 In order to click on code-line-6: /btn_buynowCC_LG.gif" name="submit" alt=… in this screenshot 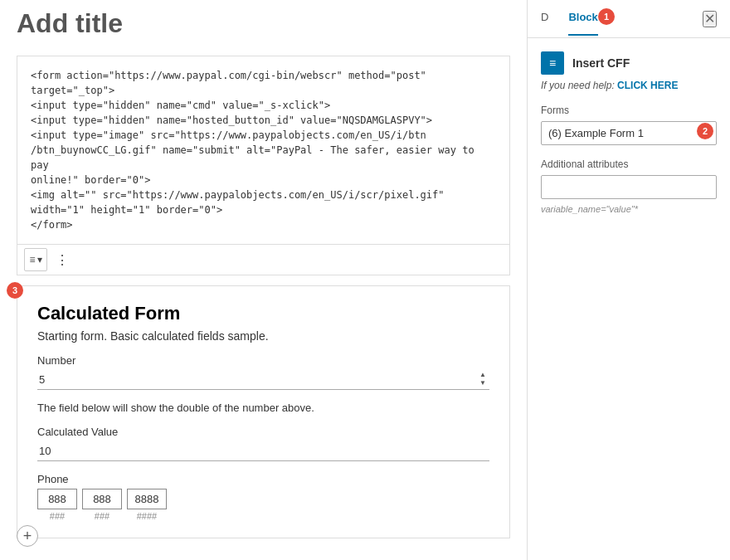, I will do `click(264, 158)`.